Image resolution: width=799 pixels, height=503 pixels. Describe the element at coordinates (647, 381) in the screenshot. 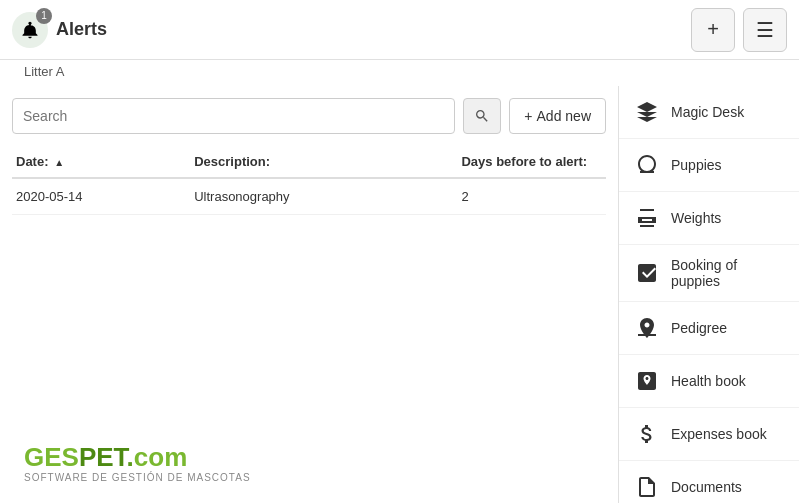

I see `health-book-icon` at that location.